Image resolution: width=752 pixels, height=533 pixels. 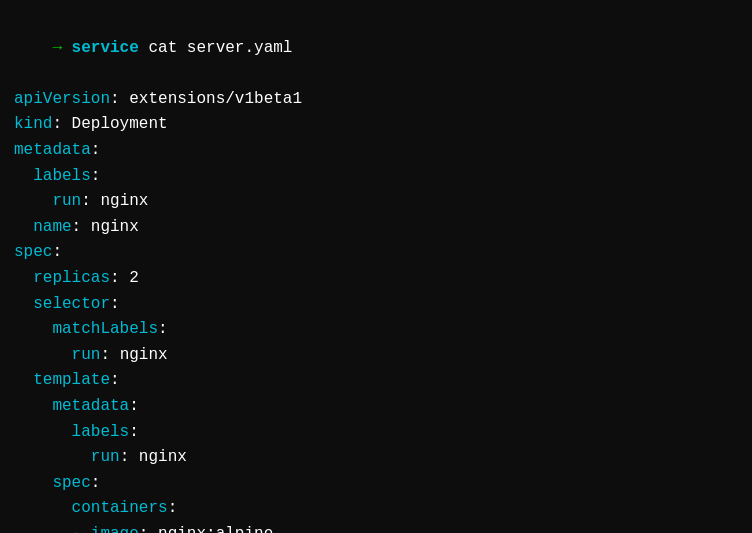 What do you see at coordinates (376, 48) in the screenshot?
I see `command-line: → service cat server.yaml` at bounding box center [376, 48].